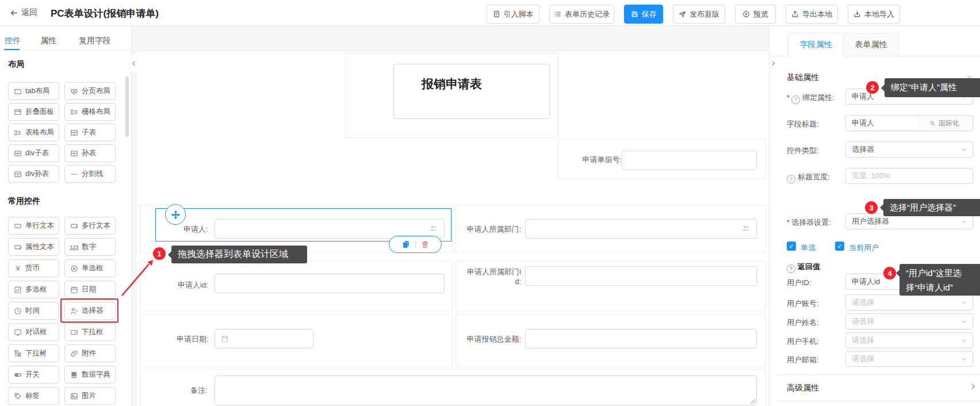 The width and height of the screenshot is (980, 406). Describe the element at coordinates (816, 45) in the screenshot. I see `tab-field-properties: 字段属性` at that location.